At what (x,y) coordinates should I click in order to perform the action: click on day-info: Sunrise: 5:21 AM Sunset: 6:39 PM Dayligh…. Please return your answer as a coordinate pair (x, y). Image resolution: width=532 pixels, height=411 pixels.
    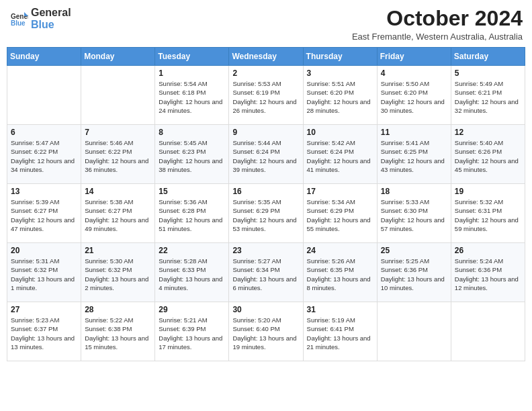
    Looking at the image, I should click on (192, 333).